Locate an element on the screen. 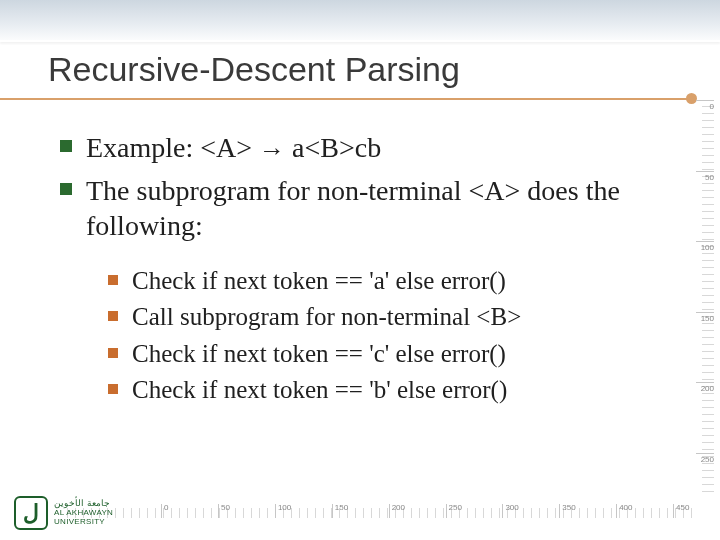 This screenshot has width=720, height=540. top-decorative-band is located at coordinates (360, 21).